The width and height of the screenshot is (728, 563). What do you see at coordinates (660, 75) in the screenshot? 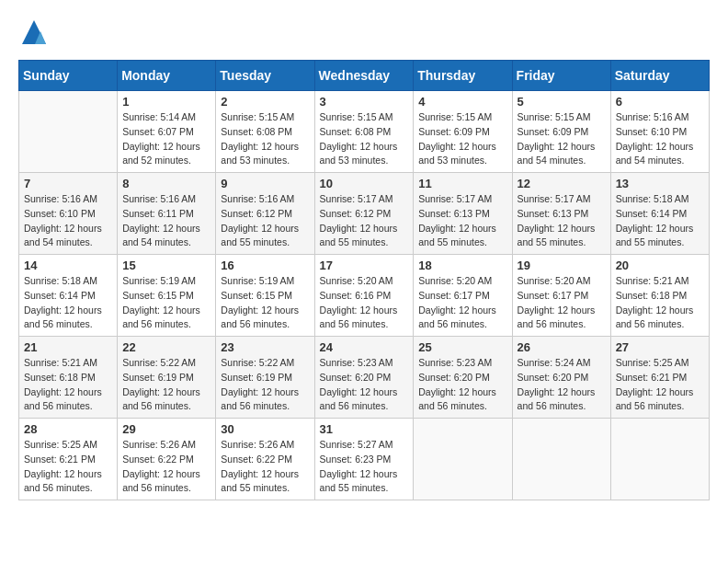
I see `header-day-saturday: Saturday` at bounding box center [660, 75].